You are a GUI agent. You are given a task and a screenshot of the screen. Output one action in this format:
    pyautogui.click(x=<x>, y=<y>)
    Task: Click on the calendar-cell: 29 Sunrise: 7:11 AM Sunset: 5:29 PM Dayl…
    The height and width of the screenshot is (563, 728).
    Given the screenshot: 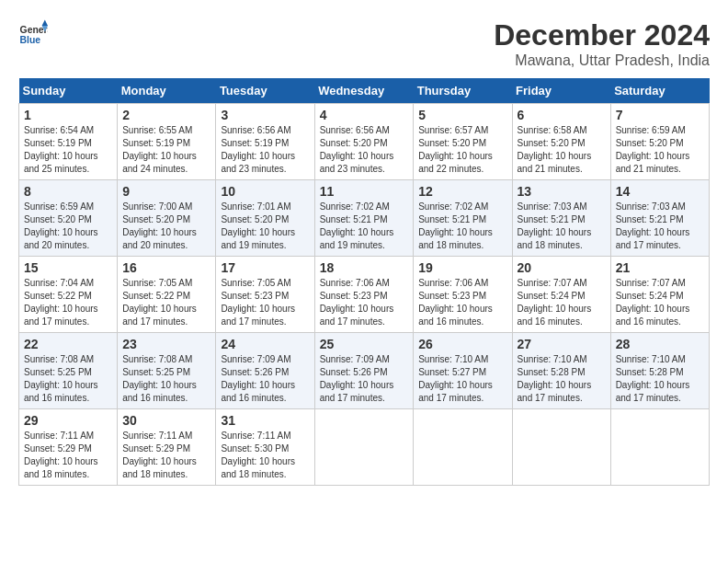 What is the action you would take?
    pyautogui.click(x=68, y=447)
    